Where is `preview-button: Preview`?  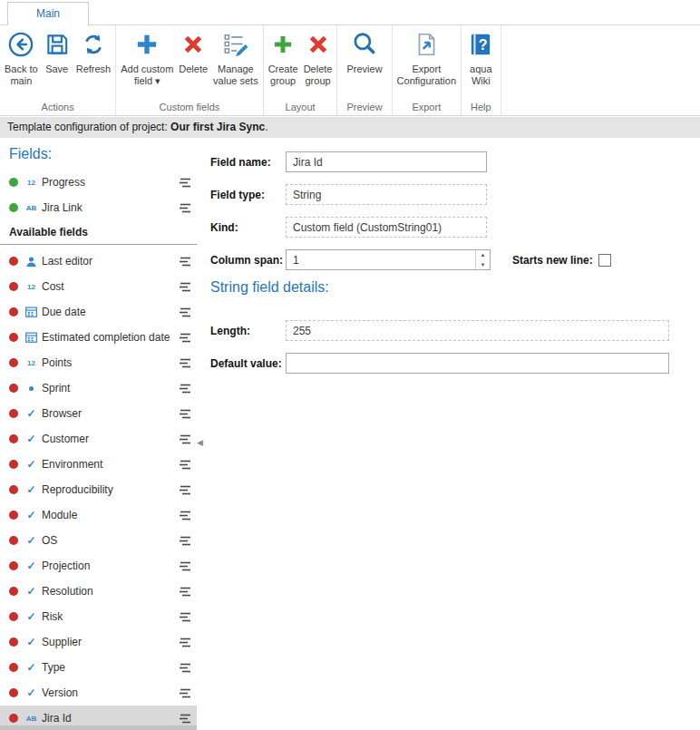
preview-button: Preview is located at coordinates (365, 51).